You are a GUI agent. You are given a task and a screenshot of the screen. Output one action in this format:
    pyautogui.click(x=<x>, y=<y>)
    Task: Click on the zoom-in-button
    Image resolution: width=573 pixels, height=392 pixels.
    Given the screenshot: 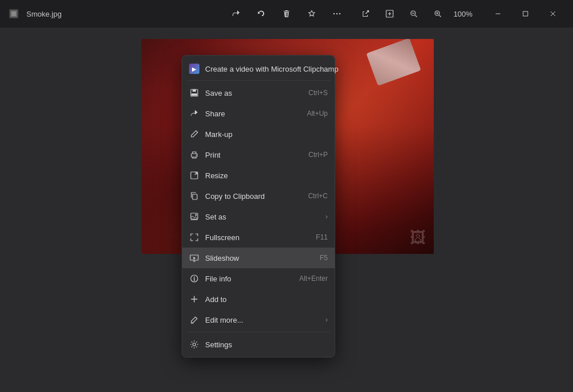 What is the action you would take?
    pyautogui.click(x=438, y=14)
    